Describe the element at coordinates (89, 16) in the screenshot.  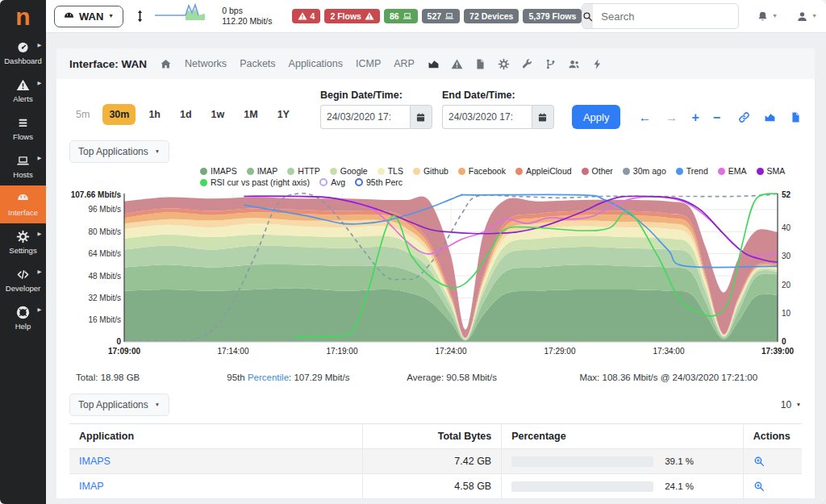
I see `interface-selector: WAN ▼` at that location.